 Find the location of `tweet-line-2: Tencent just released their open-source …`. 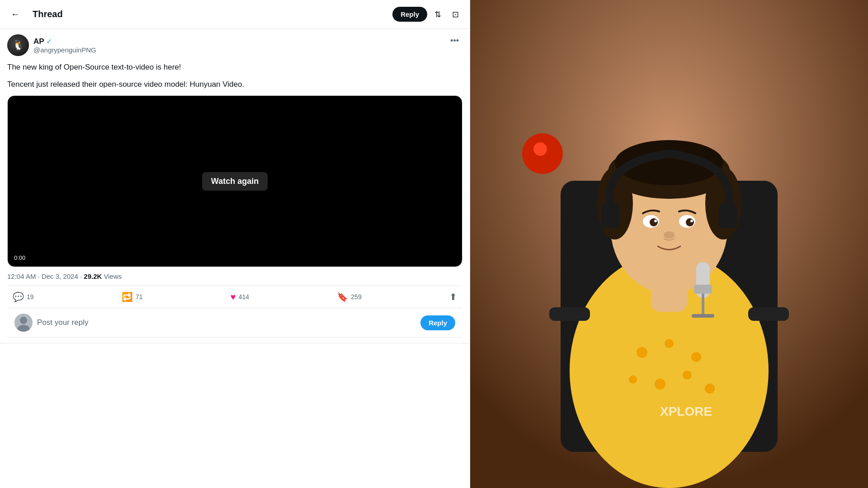

tweet-line-2: Tencent just released their open-source … is located at coordinates (235, 84).